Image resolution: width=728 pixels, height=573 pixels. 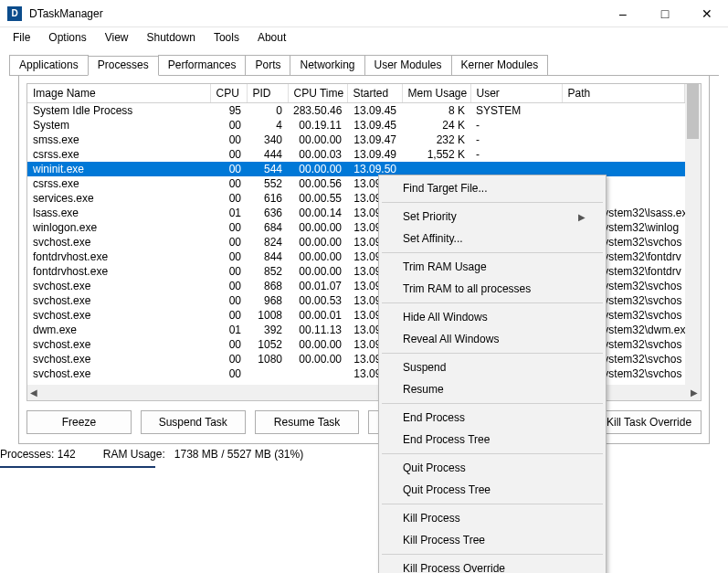 I want to click on tab-user-modules: User Modules, so click(x=408, y=65).